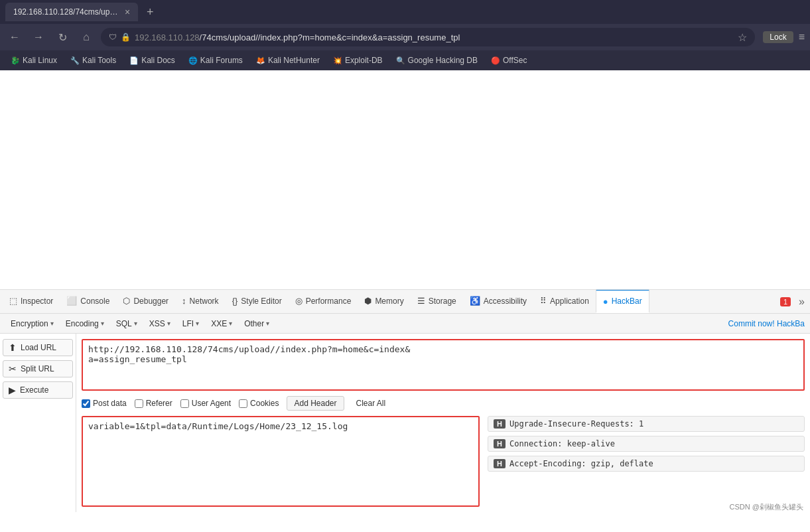 The height and width of the screenshot is (532, 810). I want to click on post-data-textarea, so click(281, 470).